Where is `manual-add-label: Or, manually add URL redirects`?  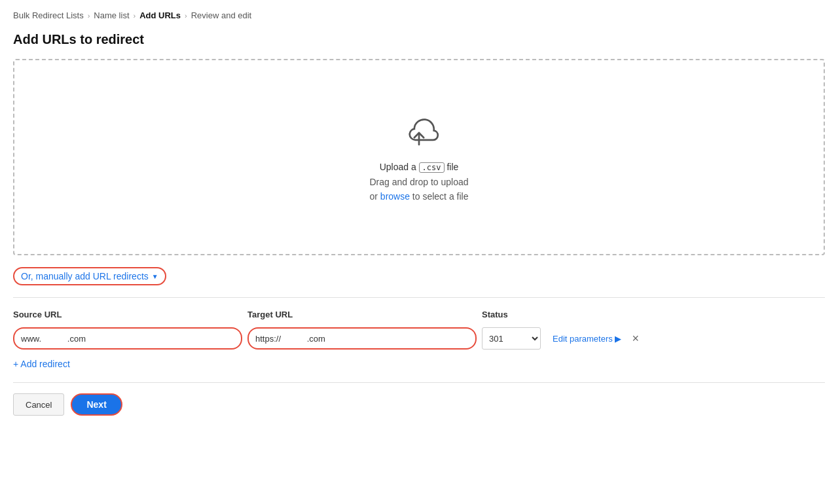 manual-add-label: Or, manually add URL redirects is located at coordinates (85, 276).